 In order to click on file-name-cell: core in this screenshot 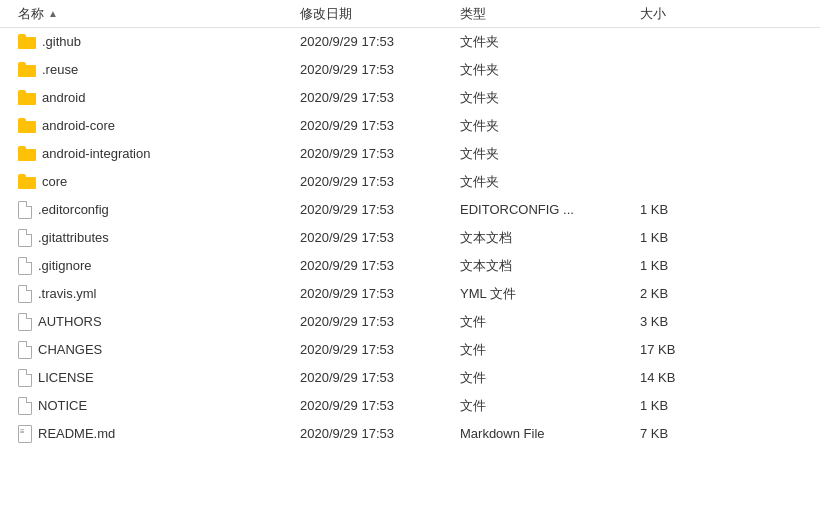, I will do `click(150, 182)`.